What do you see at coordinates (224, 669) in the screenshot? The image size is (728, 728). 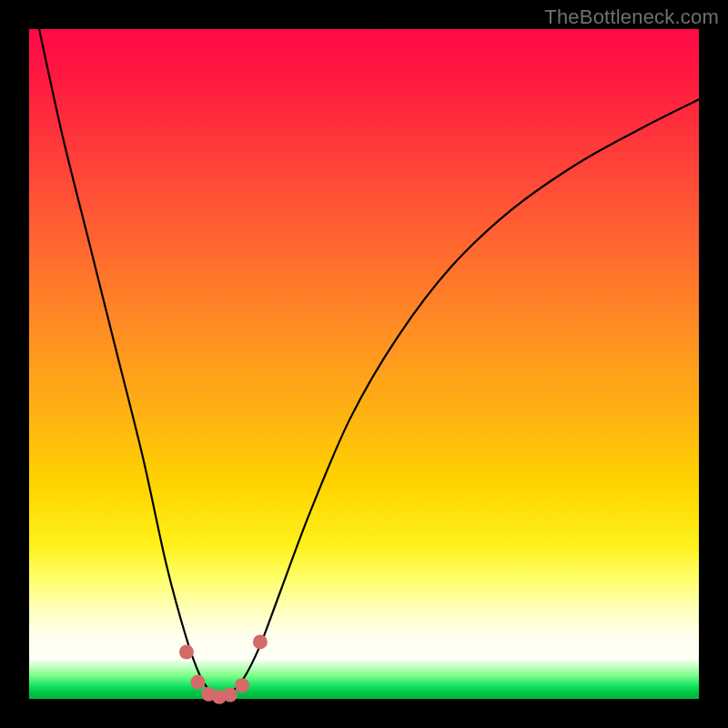 I see `highlighted-points` at bounding box center [224, 669].